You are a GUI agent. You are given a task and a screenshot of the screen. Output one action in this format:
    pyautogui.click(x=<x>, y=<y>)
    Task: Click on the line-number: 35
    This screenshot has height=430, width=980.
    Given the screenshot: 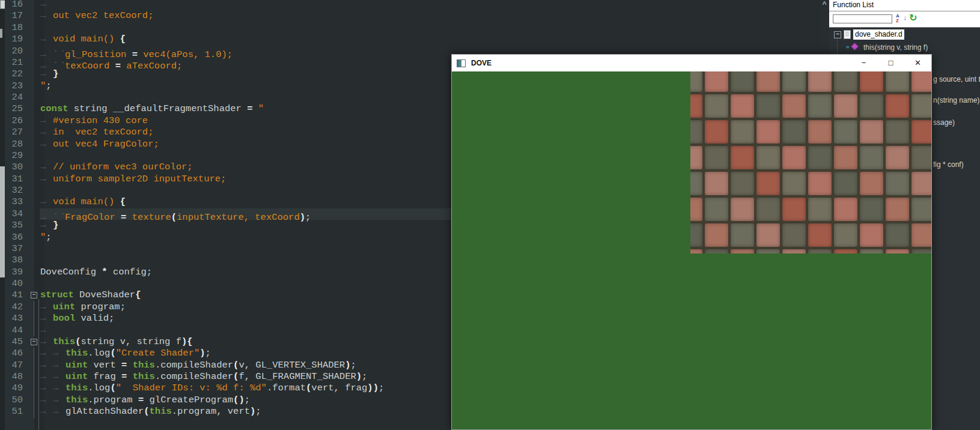 What is the action you would take?
    pyautogui.click(x=14, y=226)
    